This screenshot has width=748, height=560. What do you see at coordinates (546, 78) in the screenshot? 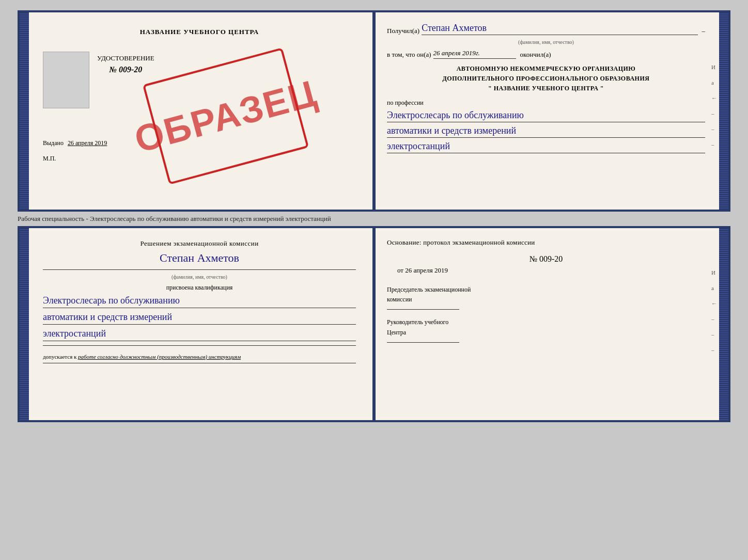
I see `org-line2: ДОПОЛНИТЕЛЬНОГО ПРОФЕССИОНАЛЬНОГО ОБРАЗО…` at bounding box center [546, 78].